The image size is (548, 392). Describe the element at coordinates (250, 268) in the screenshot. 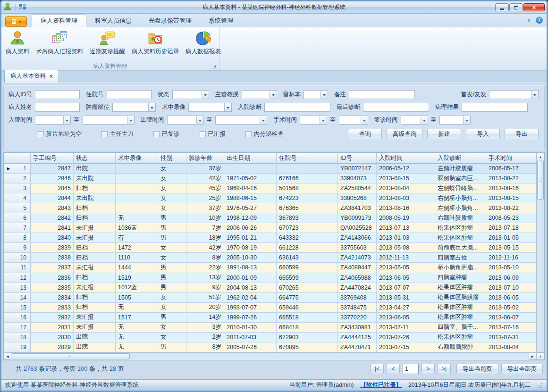

I see `grid-cell: 1991-08-13` at that location.